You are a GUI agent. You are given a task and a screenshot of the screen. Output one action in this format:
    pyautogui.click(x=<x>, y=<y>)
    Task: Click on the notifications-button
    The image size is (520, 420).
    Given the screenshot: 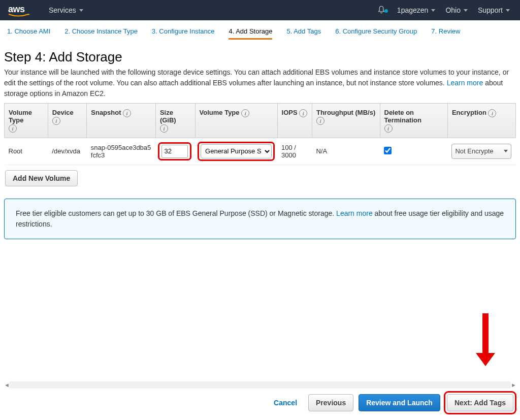 What is the action you would take?
    pyautogui.click(x=381, y=10)
    